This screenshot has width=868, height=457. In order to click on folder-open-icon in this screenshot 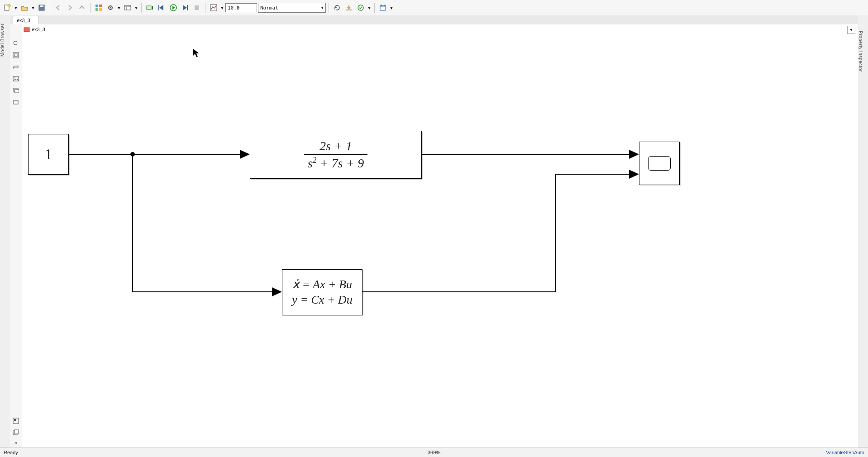, I will do `click(24, 8)`.